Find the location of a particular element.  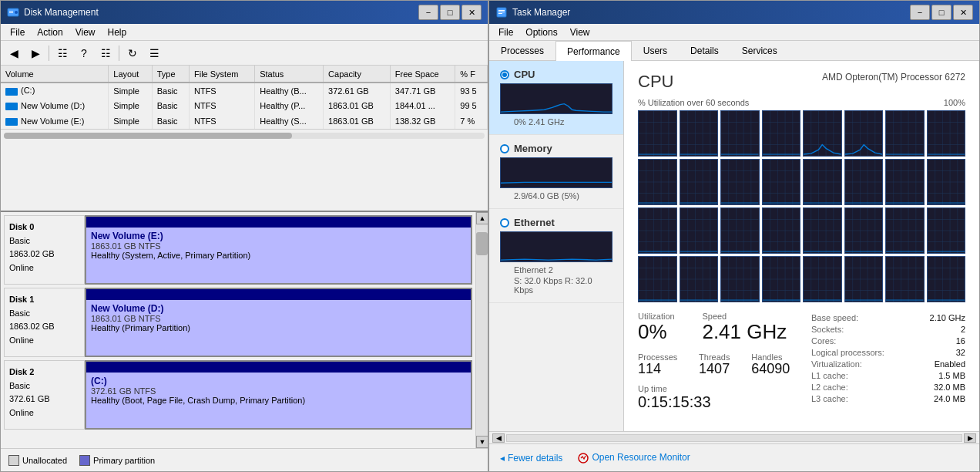

tm-restore-button: □ is located at coordinates (941, 12).